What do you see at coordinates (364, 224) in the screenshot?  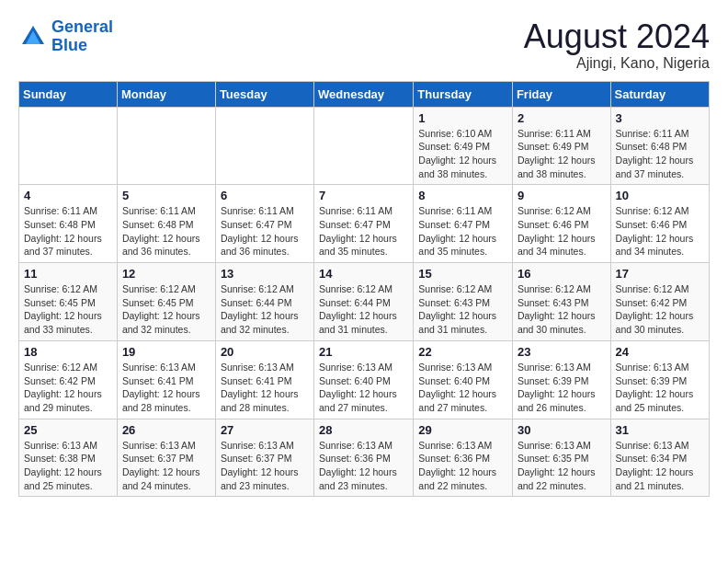 I see `calendar-week-row: 4Sunrise: 6:11 AM Sunset: 6:48 PM Daylig…` at bounding box center [364, 224].